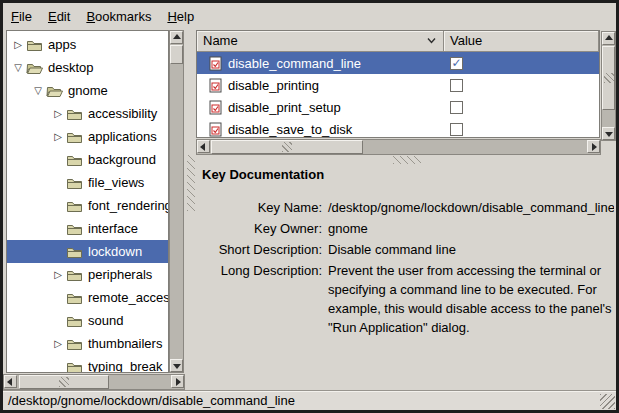 Image resolution: width=619 pixels, height=413 pixels. I want to click on tree-hscroll-thumb, so click(64, 382).